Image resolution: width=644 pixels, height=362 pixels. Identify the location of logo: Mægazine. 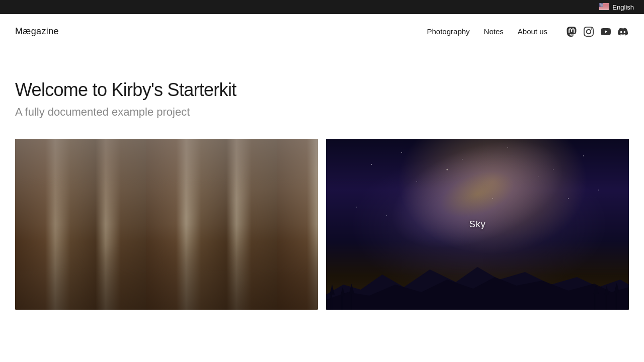
(37, 31).